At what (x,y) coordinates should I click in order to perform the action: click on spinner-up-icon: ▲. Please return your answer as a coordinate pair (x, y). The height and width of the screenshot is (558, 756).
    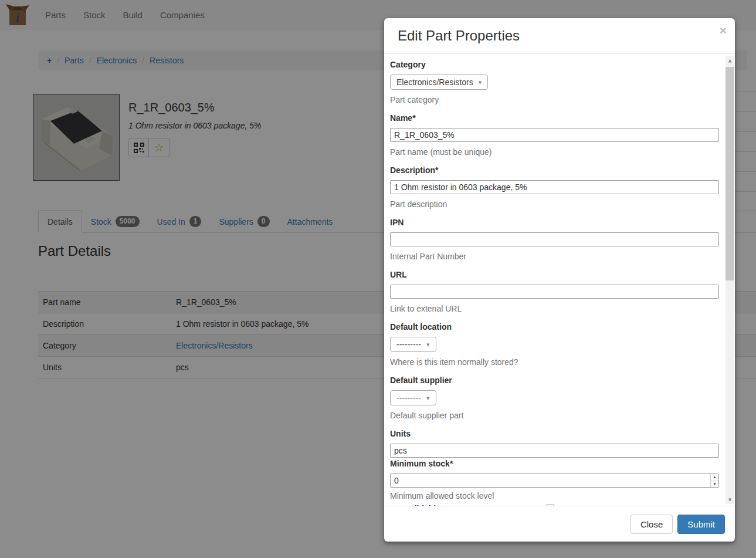
    Looking at the image, I should click on (714, 478).